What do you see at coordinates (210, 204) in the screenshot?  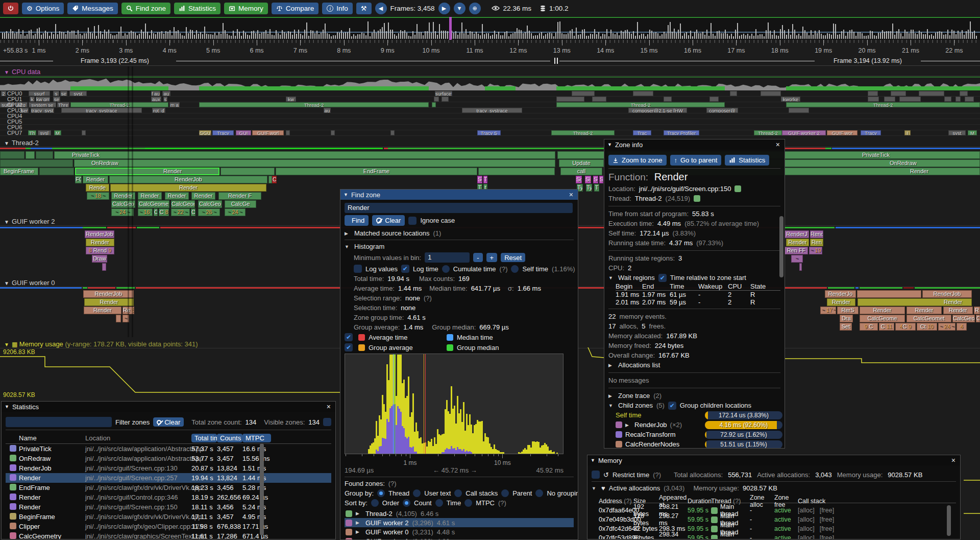 I see `zone: CalcGeo` at bounding box center [210, 204].